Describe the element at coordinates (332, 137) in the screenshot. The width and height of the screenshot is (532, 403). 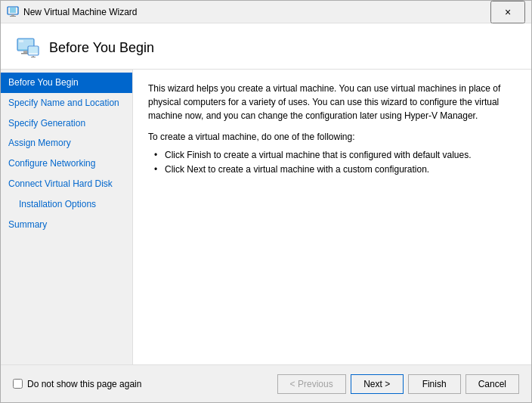
I see `section-heading: To create a virtual machine, do one of t…` at that location.